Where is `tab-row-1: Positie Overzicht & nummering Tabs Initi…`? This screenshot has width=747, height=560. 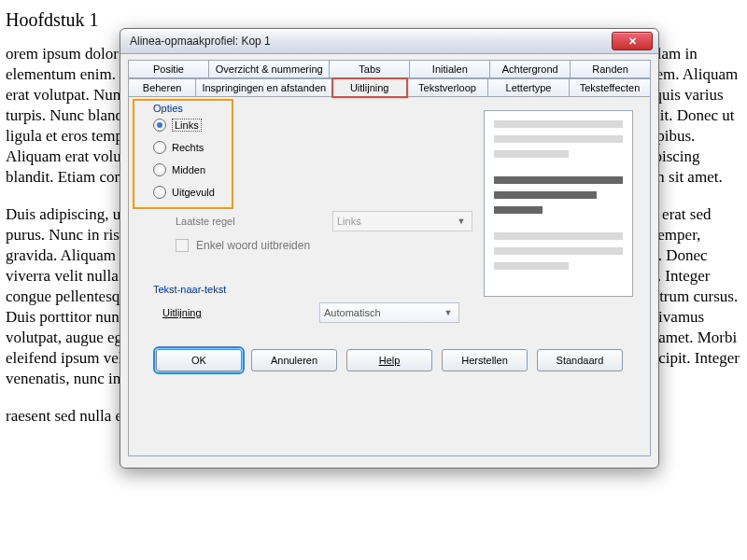 tab-row-1: Positie Overzicht & nummering Tabs Initi… is located at coordinates (389, 69).